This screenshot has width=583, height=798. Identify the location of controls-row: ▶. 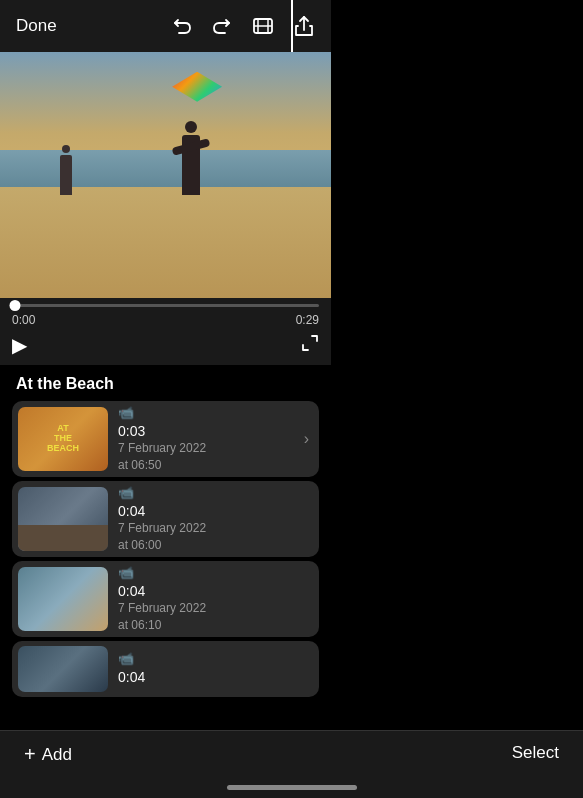
(166, 346).